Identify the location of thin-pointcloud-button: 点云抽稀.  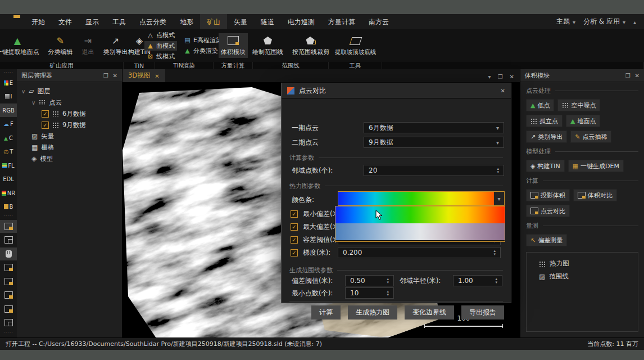
(591, 137).